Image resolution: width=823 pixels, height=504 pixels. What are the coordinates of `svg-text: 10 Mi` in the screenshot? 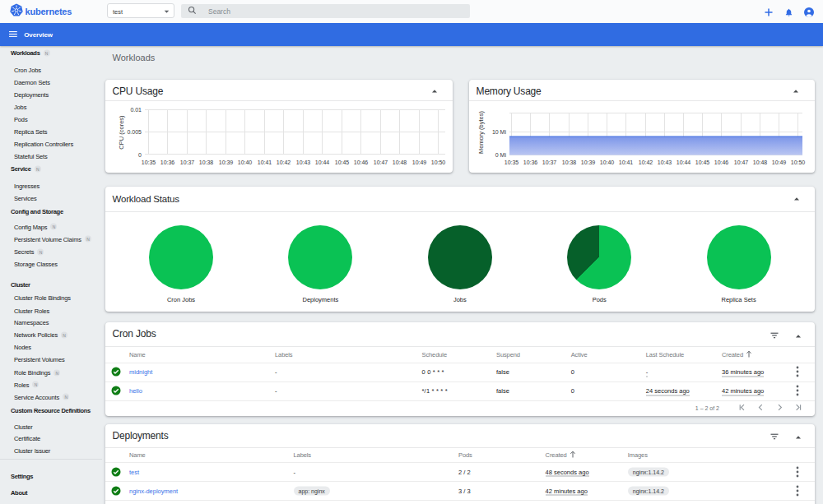 It's located at (500, 132).